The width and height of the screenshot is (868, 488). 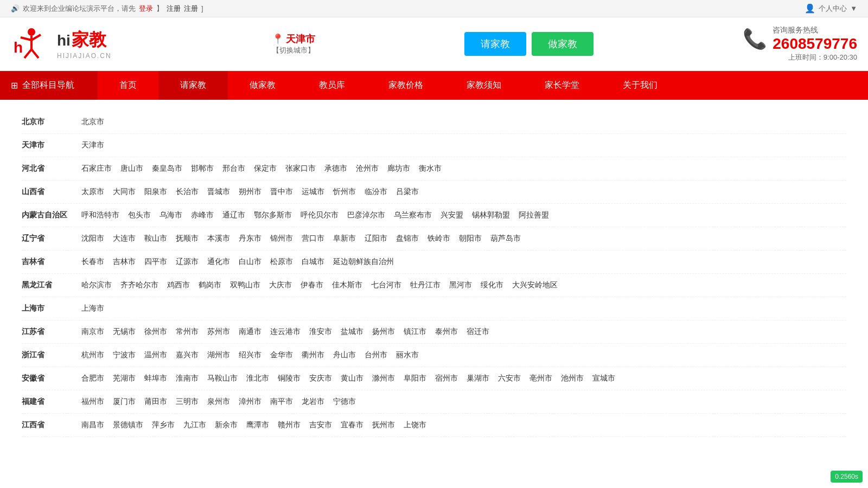 I want to click on city-link: 盐城市, so click(x=352, y=332).